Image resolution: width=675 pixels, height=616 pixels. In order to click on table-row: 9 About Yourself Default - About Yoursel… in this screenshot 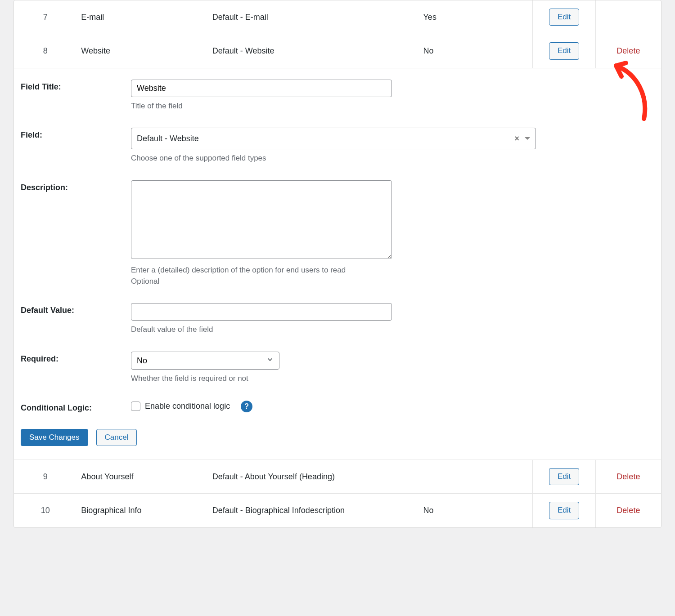, I will do `click(338, 477)`.